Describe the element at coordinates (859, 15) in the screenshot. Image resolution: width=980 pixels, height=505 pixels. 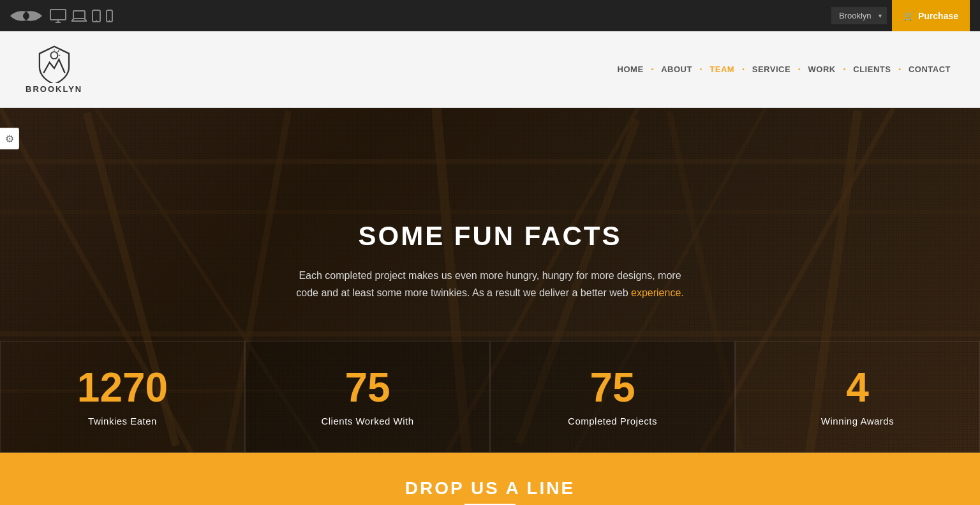
I see `theme-select-wrapper: Brooklyn` at that location.